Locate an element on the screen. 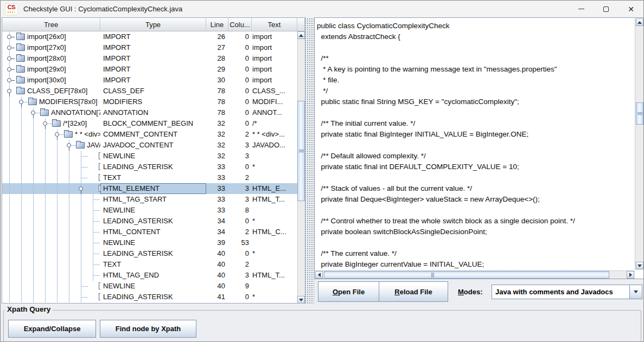 This screenshot has height=342, width=644. tree-cell: LEADING_ASTERISK[40x0] is located at coordinates (51, 254).